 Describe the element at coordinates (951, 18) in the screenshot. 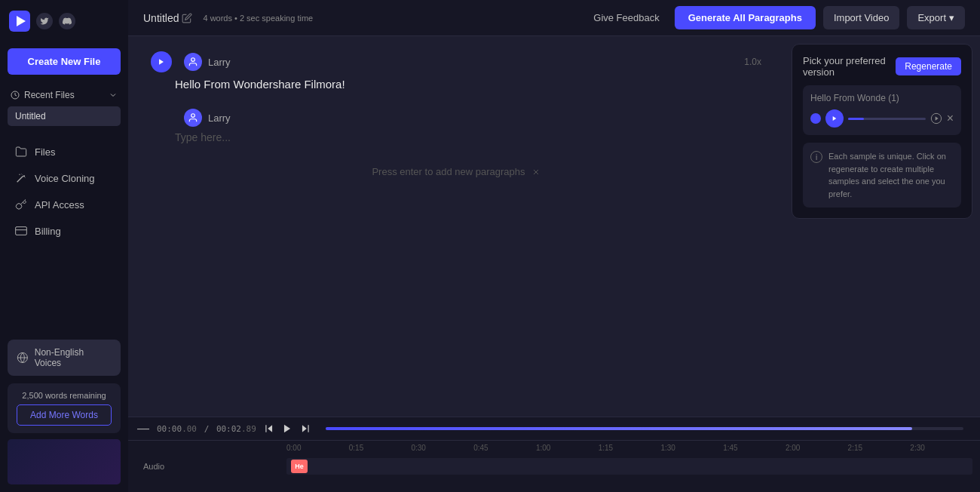

I see `export-chevron-icon: ▾` at that location.